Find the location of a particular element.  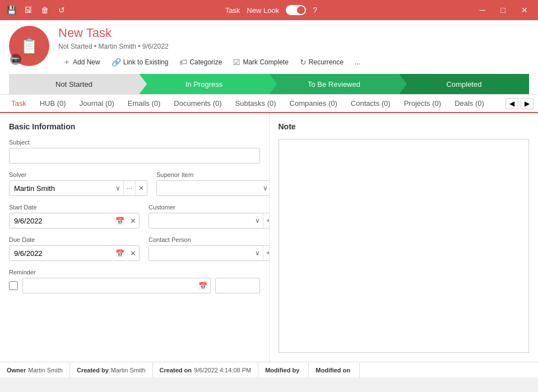

undo-button: ↺ is located at coordinates (62, 10).